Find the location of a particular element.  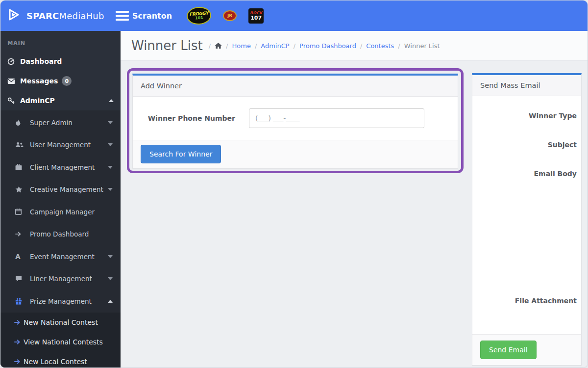

prize-management-submenu: New National Contest View National Conte… is located at coordinates (61, 341).